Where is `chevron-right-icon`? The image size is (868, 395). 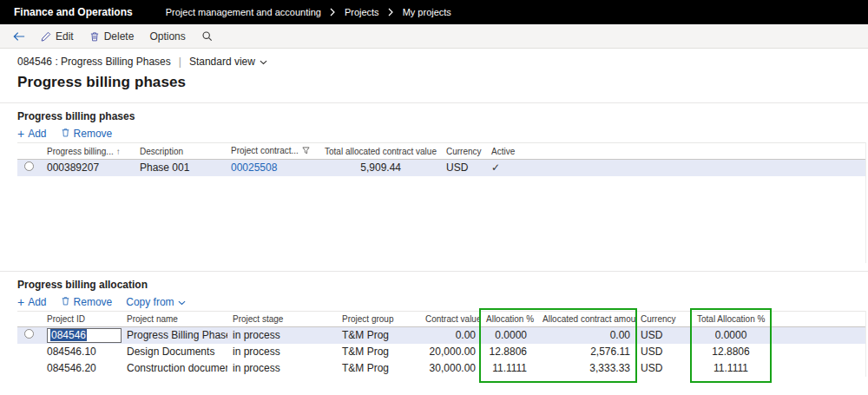
chevron-right-icon is located at coordinates (391, 12).